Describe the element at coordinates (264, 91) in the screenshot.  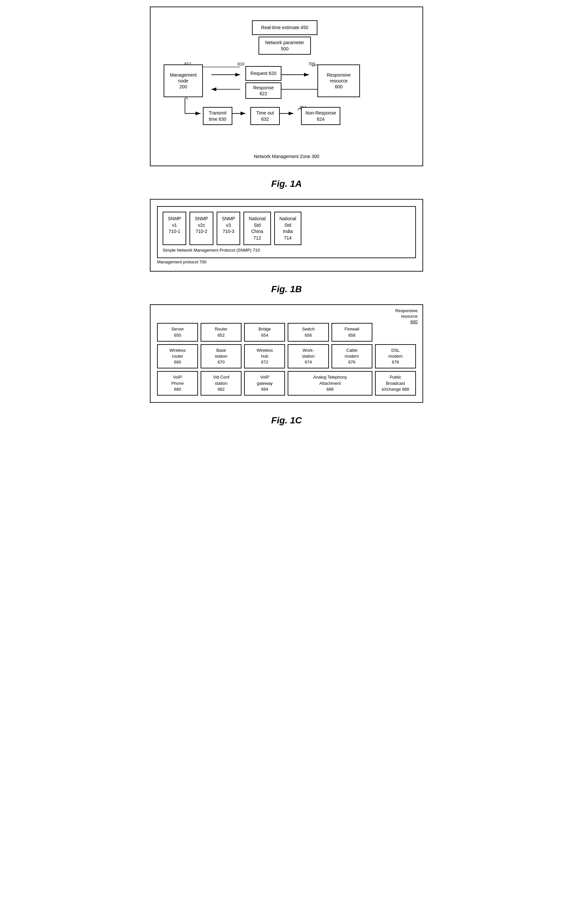
I see `response-box: Response 622` at that location.